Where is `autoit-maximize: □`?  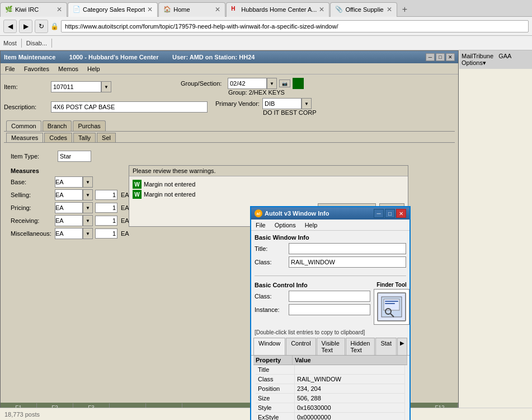
autoit-maximize: □ is located at coordinates (390, 213).